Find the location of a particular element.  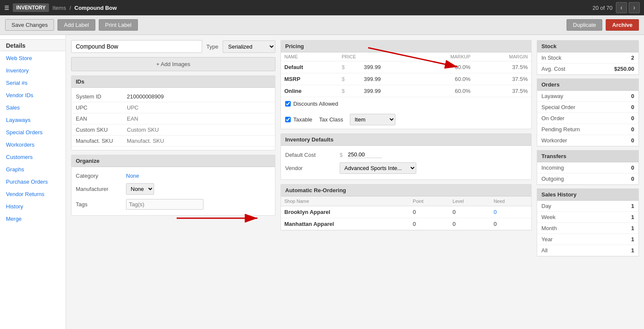

add-images-button: + Add Images is located at coordinates (173, 64).